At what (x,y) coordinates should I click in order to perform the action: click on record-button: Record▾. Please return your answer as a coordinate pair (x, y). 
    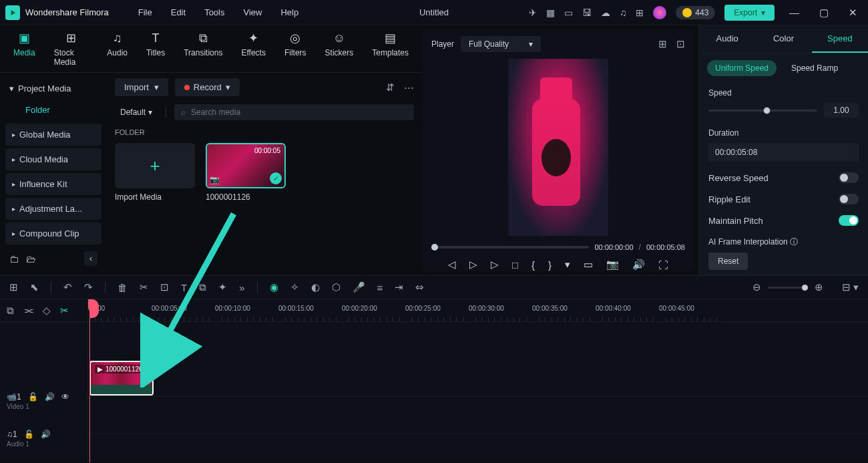
    Looking at the image, I should click on (207, 87).